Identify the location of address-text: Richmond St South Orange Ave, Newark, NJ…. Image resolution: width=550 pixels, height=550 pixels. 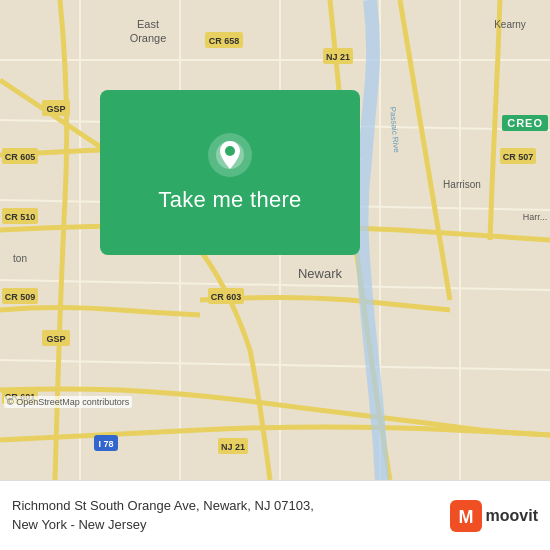
(226, 515).